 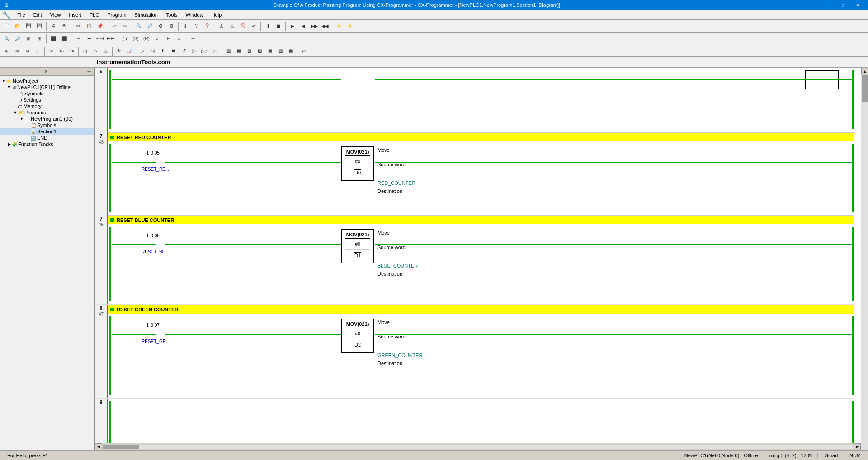 What do you see at coordinates (17, 51) in the screenshot?
I see `tb3-compile2: ⊠` at bounding box center [17, 51].